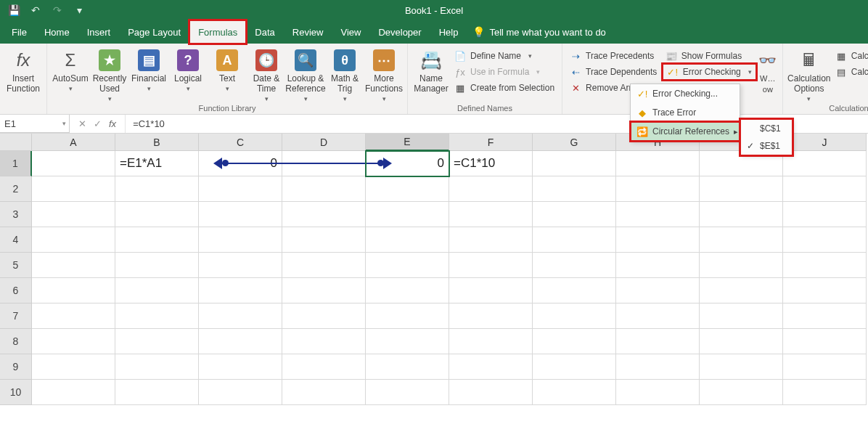 This screenshot has height=440, width=868. I want to click on trace-precedents-button: ⇢Trace Precedents, so click(614, 56).